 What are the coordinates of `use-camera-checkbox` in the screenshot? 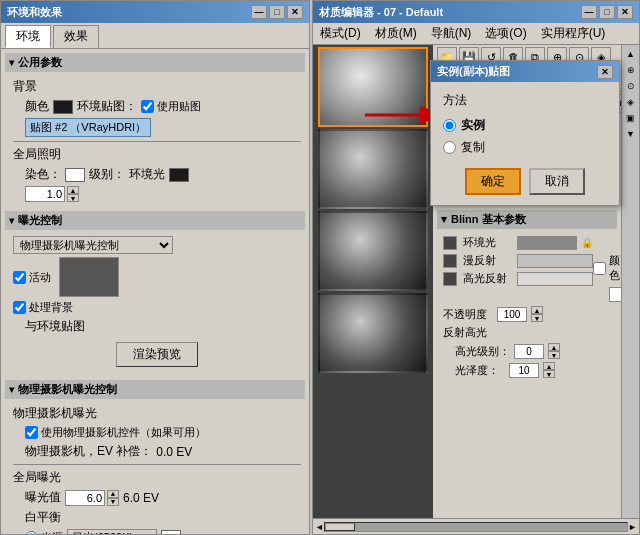 It's located at (32, 432).